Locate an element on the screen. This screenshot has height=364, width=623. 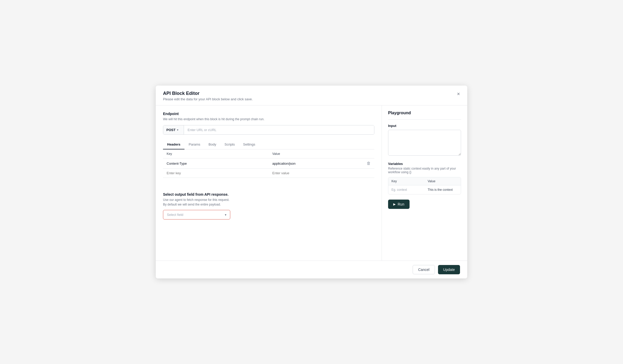
tab-headers: Headers is located at coordinates (174, 145).